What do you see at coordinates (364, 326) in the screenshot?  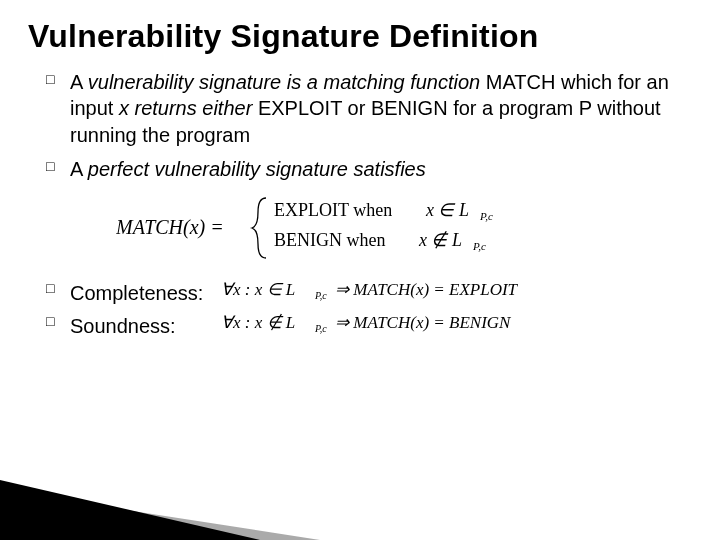 I see `bullet-soundness: Soundness: ∀x : x ∉ L P,c ⇒ MATCH(x) = B…` at bounding box center [364, 326].